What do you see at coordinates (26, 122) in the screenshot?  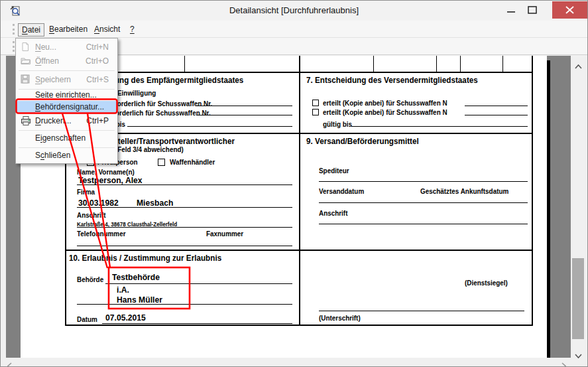 I see `printer-icon` at bounding box center [26, 122].